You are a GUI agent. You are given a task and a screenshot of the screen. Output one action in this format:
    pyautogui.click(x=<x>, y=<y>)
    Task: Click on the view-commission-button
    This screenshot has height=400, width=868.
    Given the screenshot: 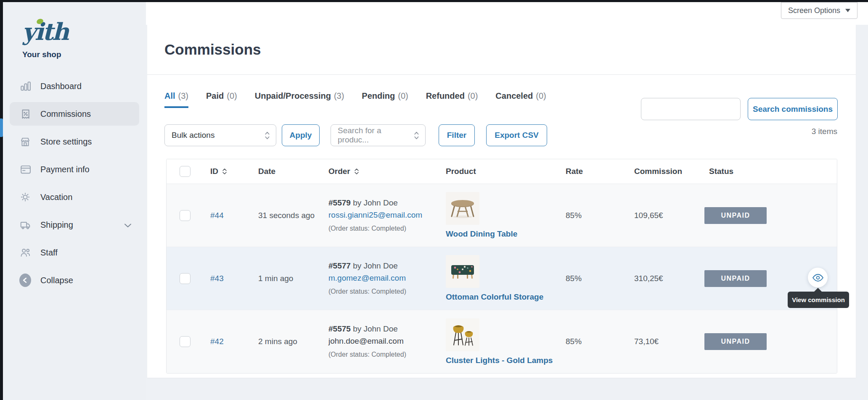 What is the action you would take?
    pyautogui.click(x=818, y=277)
    